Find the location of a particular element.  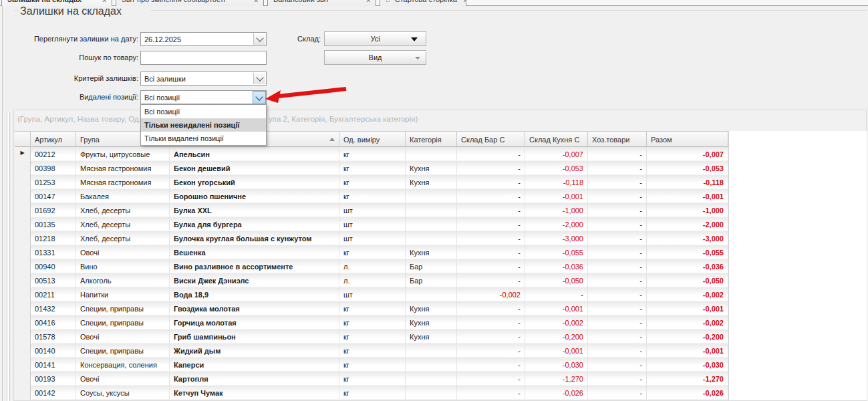

cell: -0,001 is located at coordinates (557, 350).